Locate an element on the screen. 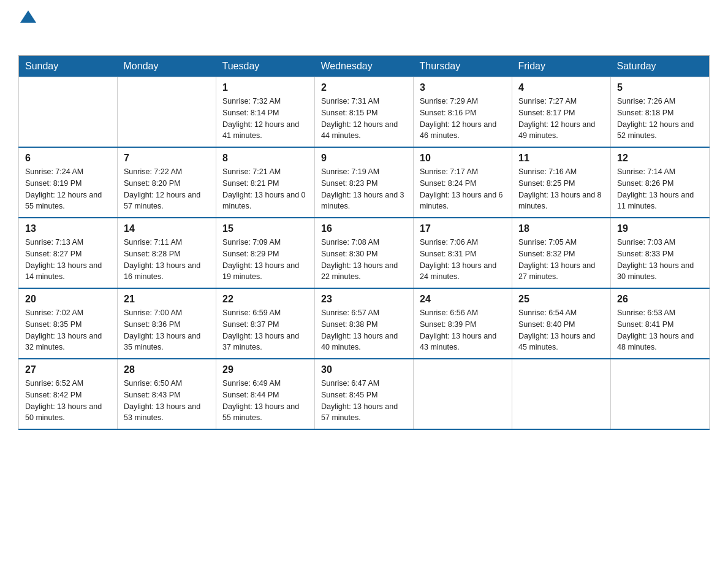 The height and width of the screenshot is (563, 728). day-number: 29 is located at coordinates (265, 370).